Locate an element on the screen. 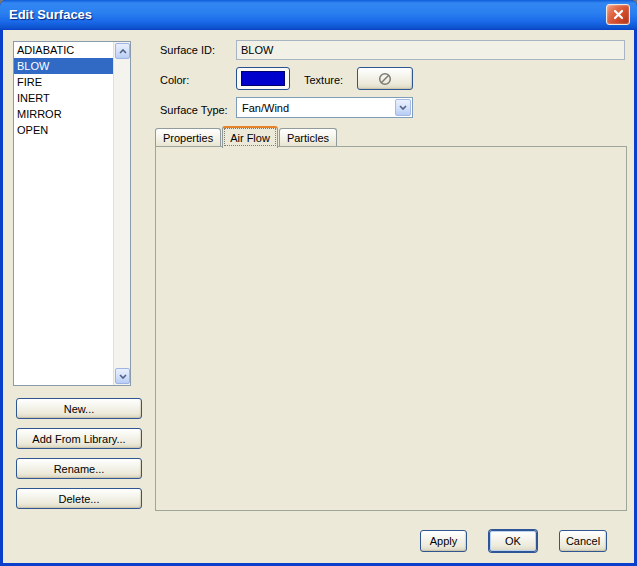 This screenshot has width=637, height=566. color-button is located at coordinates (263, 78).